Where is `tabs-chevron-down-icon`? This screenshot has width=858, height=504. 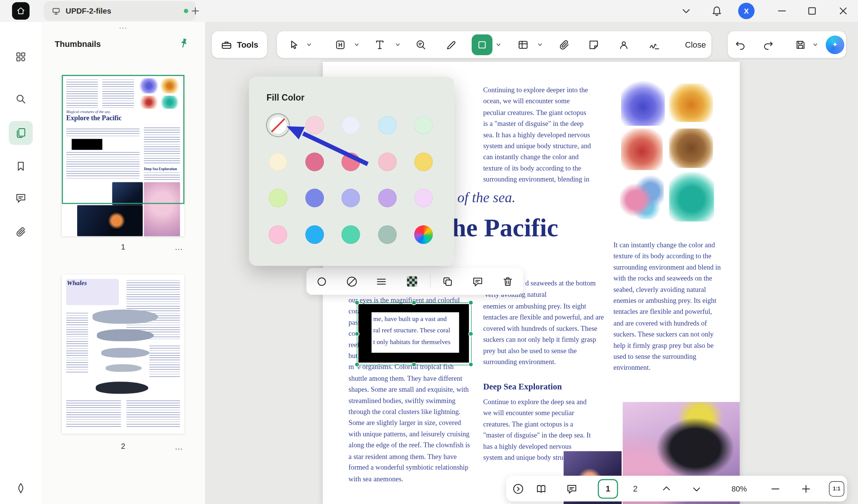 tabs-chevron-down-icon is located at coordinates (686, 11).